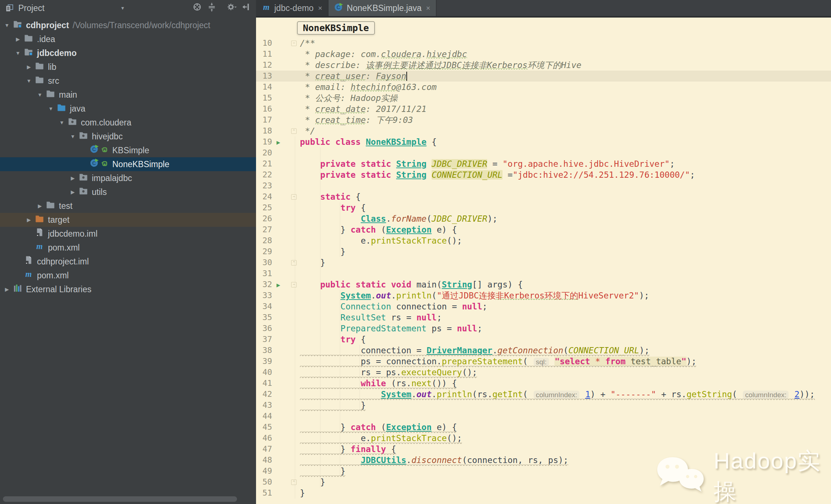 This screenshot has height=504, width=831. Describe the element at coordinates (544, 383) in the screenshot. I see `code-line-41: 41 while (rs.next()) {` at that location.